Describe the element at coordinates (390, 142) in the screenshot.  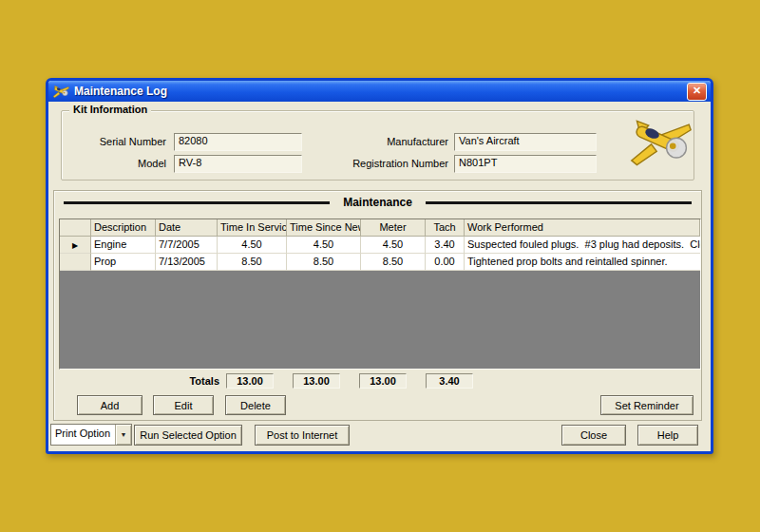
I see `manufacturer-label: Manufacturer` at that location.